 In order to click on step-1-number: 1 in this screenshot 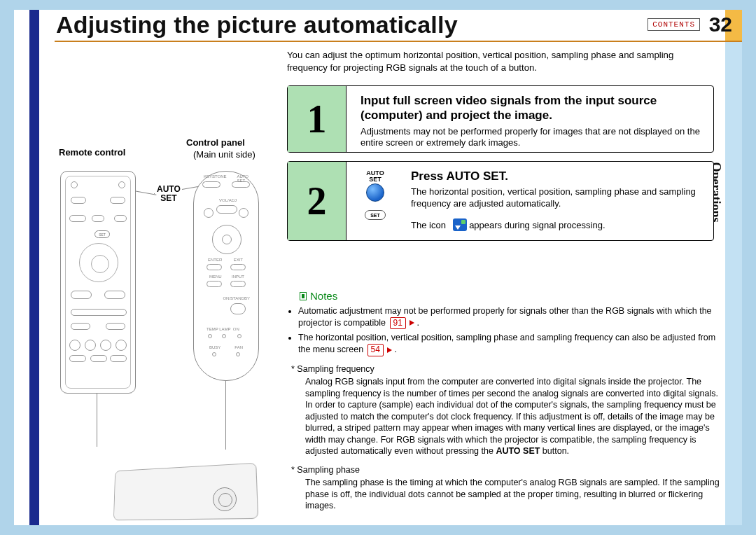, I will do `click(317, 119)`.